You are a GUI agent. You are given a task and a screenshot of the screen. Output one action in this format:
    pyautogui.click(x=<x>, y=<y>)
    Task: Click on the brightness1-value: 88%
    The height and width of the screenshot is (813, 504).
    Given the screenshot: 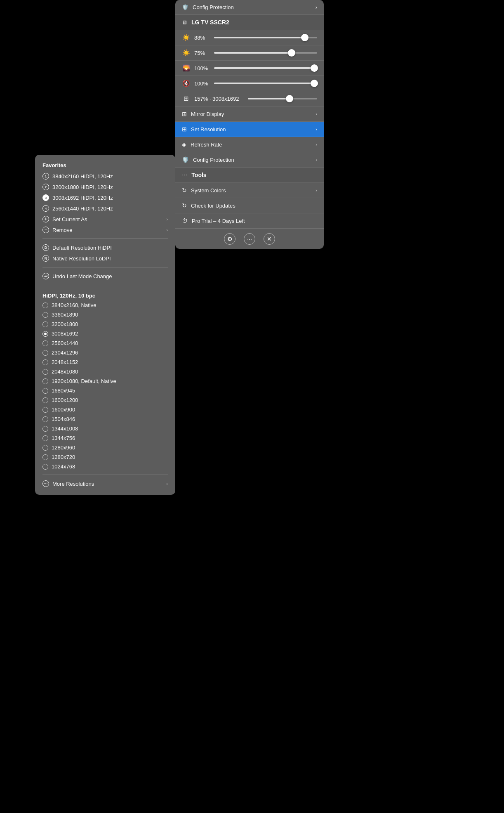 What is the action you would take?
    pyautogui.click(x=202, y=38)
    